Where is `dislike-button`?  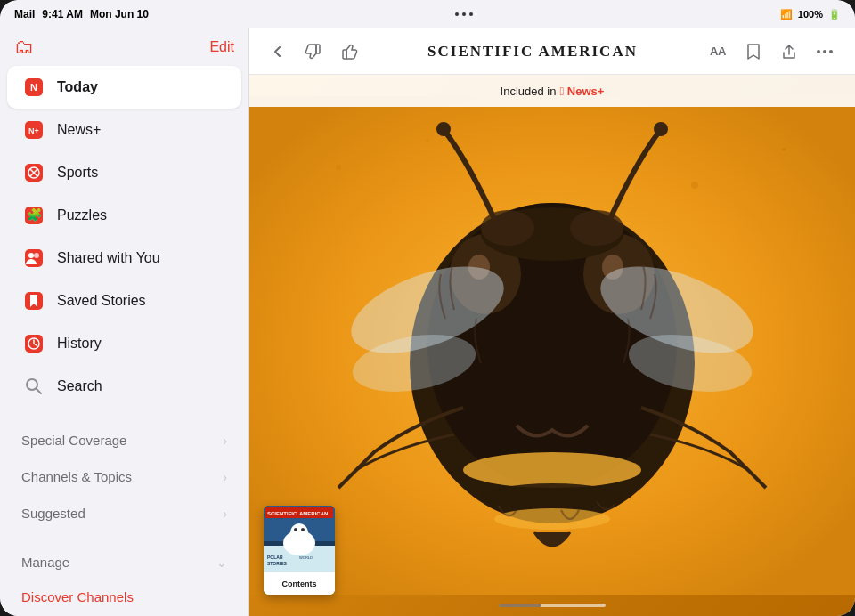 dislike-button is located at coordinates (314, 52).